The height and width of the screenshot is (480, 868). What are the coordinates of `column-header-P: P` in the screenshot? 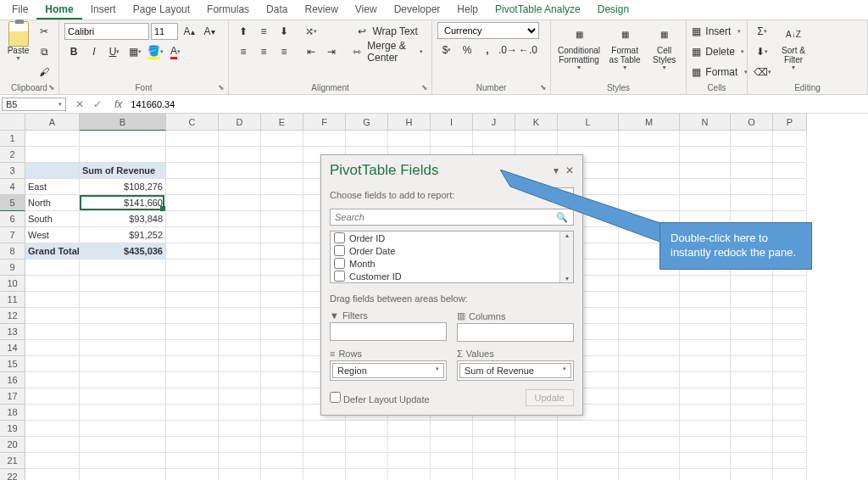 It's located at (790, 122).